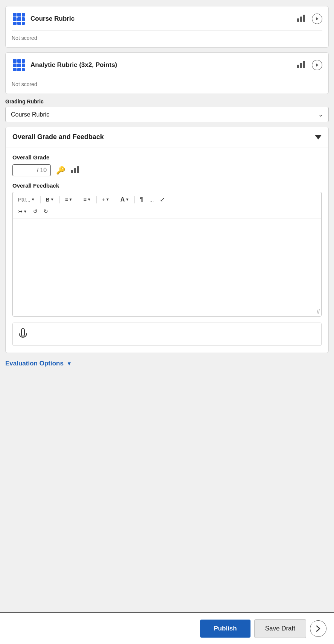  What do you see at coordinates (167, 19) in the screenshot?
I see `course-rubric-header: Course Rubric` at bounding box center [167, 19].